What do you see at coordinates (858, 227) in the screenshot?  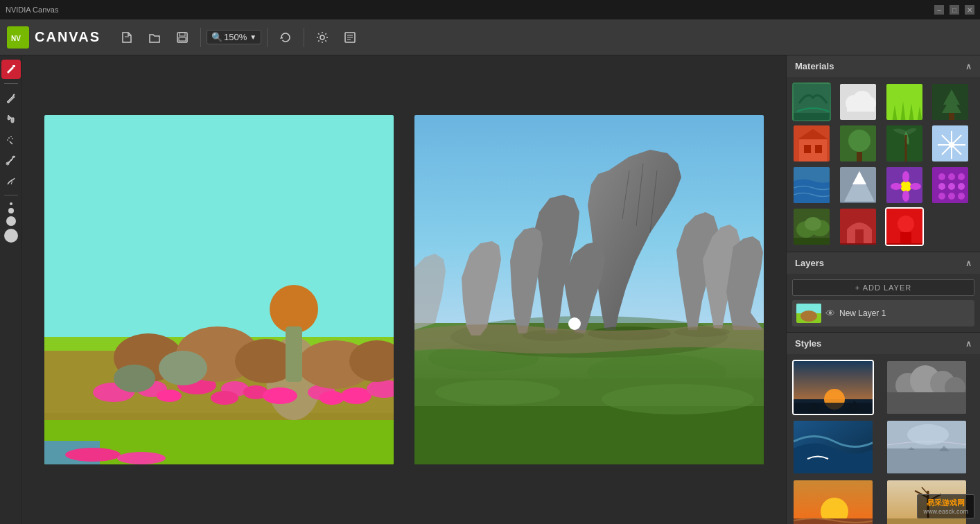 I see `material-arch` at bounding box center [858, 227].